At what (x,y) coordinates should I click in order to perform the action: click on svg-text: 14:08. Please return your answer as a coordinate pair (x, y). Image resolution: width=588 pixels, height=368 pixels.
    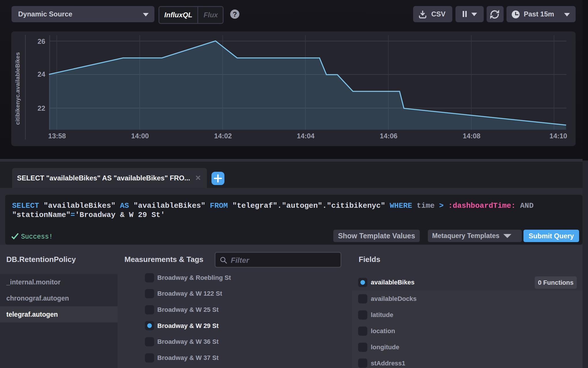
    Looking at the image, I should click on (471, 136).